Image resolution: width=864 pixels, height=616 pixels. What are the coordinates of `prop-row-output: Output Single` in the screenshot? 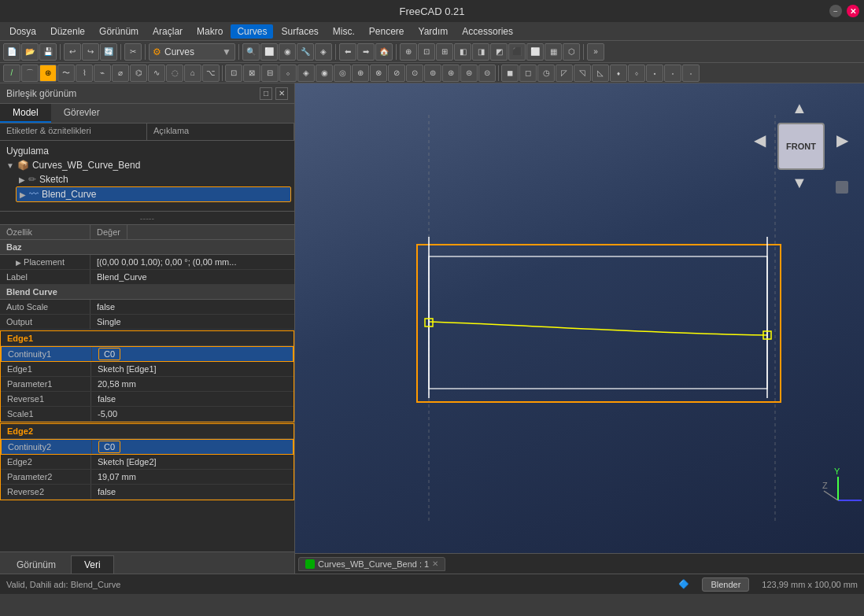 It's located at (147, 323).